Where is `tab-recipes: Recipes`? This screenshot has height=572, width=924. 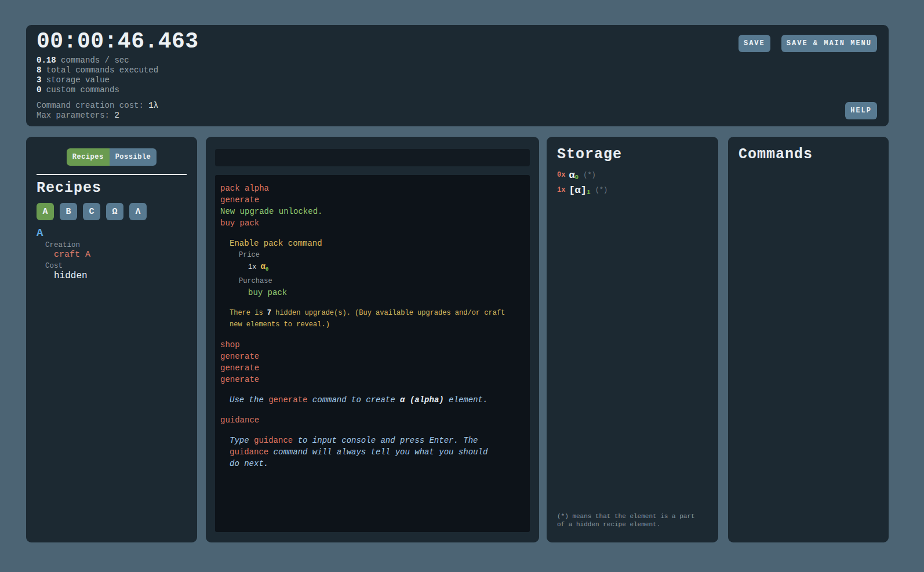
tab-recipes: Recipes is located at coordinates (88, 157).